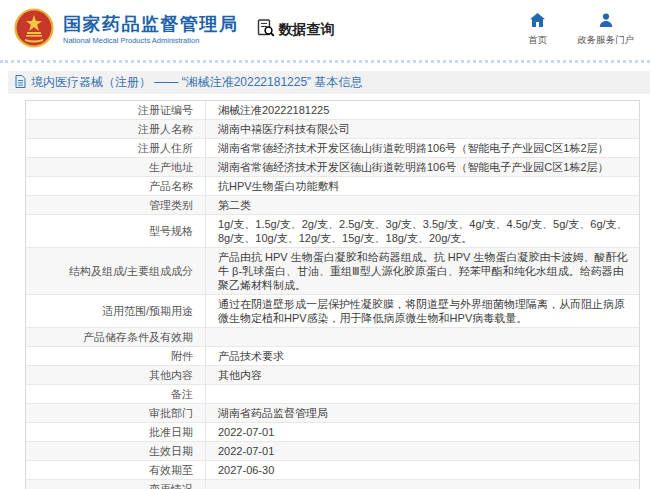 The width and height of the screenshot is (650, 489). What do you see at coordinates (148, 311) in the screenshot?
I see `row-label-text: 适用范围/预期用途` at bounding box center [148, 311].